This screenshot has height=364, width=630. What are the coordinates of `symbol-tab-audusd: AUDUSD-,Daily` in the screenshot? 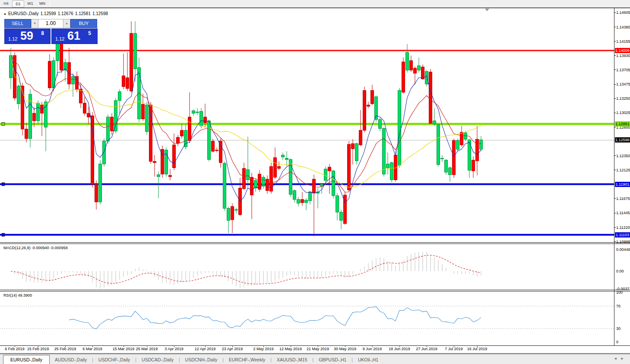 It's located at (71, 360).